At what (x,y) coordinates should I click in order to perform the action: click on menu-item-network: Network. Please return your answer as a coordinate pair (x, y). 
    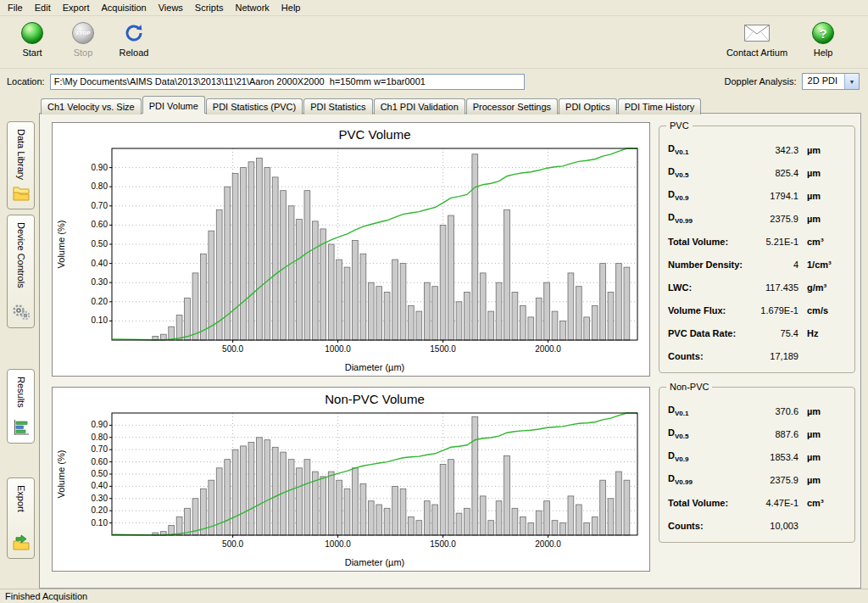
    Looking at the image, I should click on (252, 8).